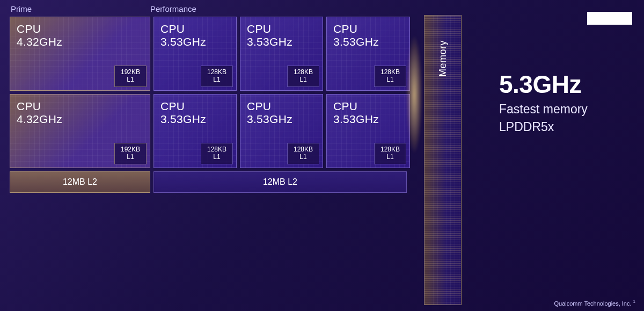  What do you see at coordinates (443, 160) in the screenshot?
I see `memory-column: Memory` at bounding box center [443, 160].